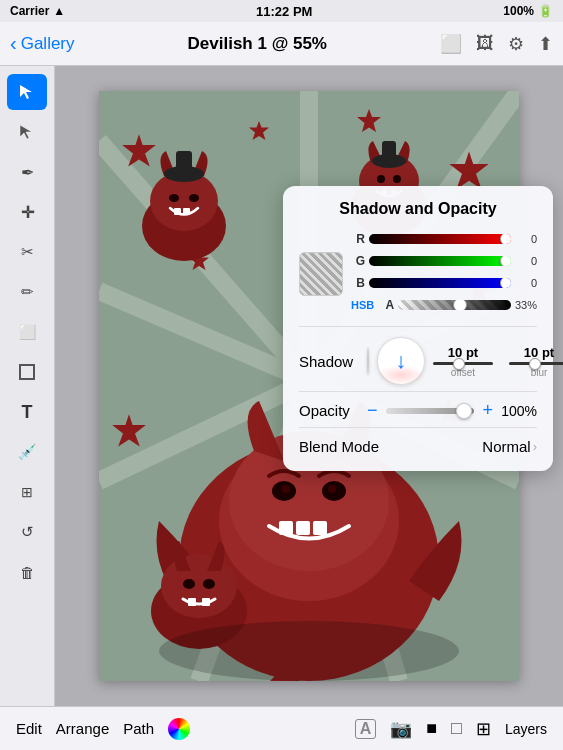 The height and width of the screenshot is (750, 563). What do you see at coordinates (387, 305) in the screenshot?
I see `alpha-label: A` at bounding box center [387, 305].